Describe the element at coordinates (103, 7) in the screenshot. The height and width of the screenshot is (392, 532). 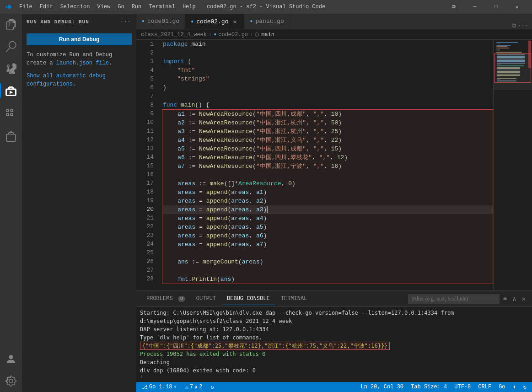
I see `menu-view: View` at that location.